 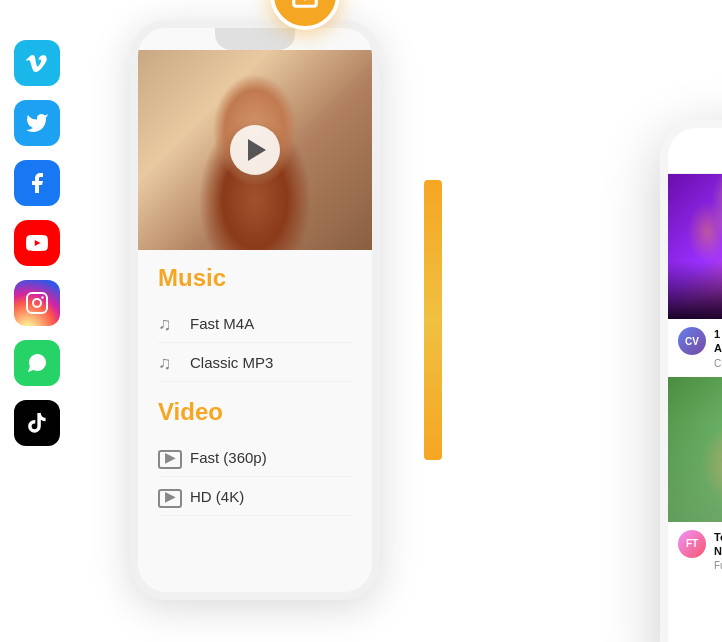 I want to click on back-phone-thumbnail, so click(x=255, y=150).